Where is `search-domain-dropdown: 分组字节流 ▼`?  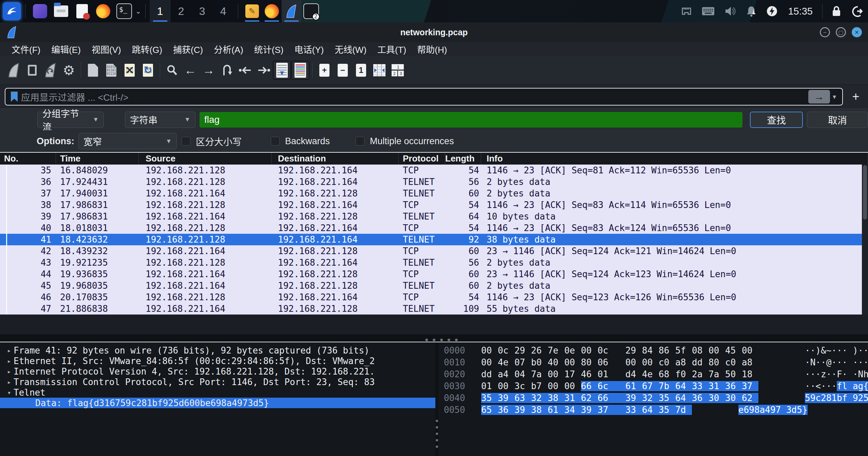 search-domain-dropdown: 分组字节流 ▼ is located at coordinates (71, 120).